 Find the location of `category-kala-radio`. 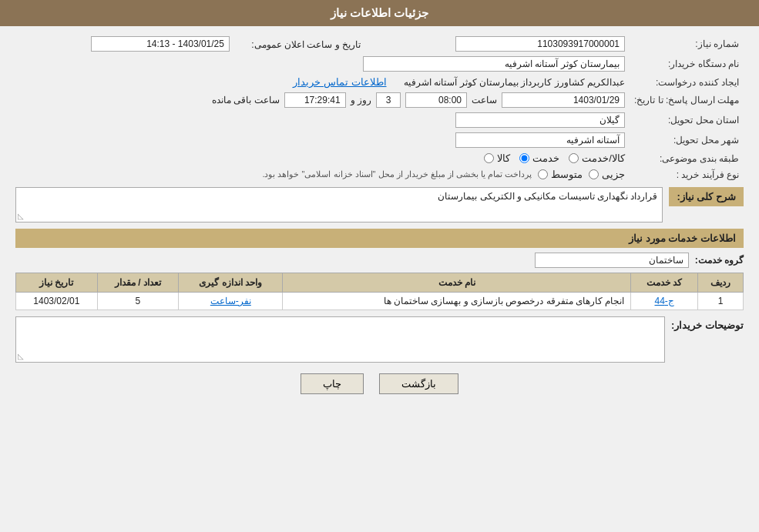

category-kala-radio is located at coordinates (489, 159).